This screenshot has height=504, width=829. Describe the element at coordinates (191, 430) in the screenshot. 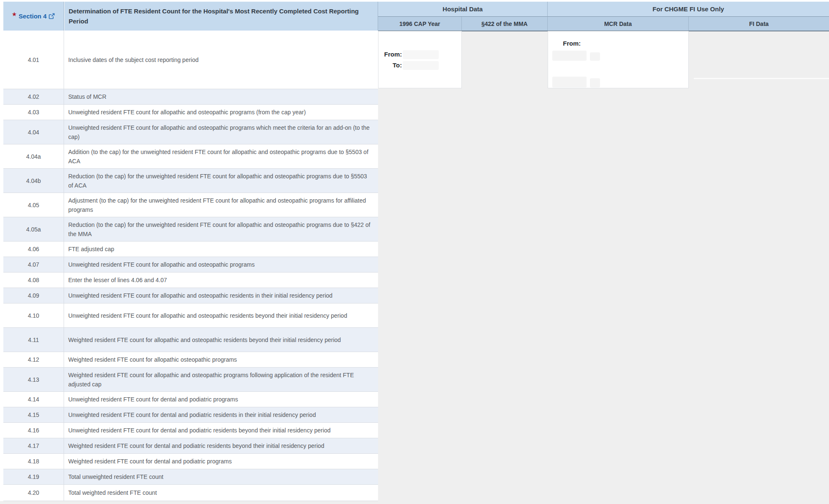

I see `table-row: 4.16Unweighted resident FTE count for de…` at that location.